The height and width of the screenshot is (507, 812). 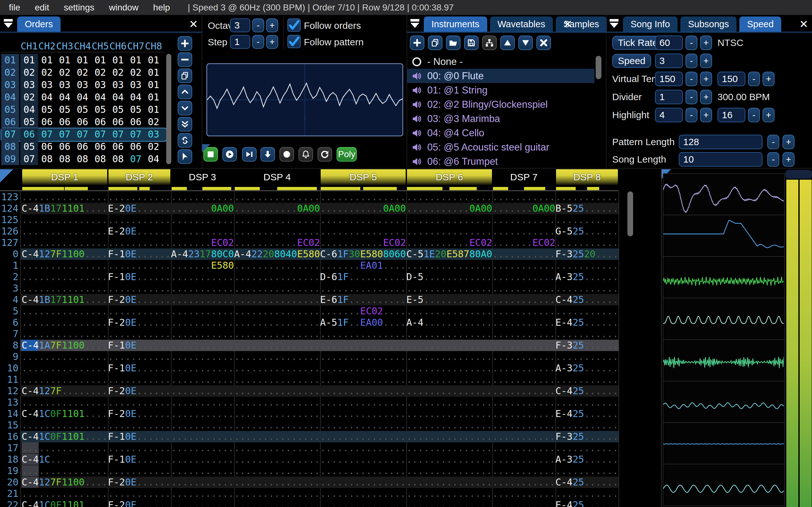 What do you see at coordinates (140, 482) in the screenshot?
I see `pattern-cell: F-20E......` at bounding box center [140, 482].